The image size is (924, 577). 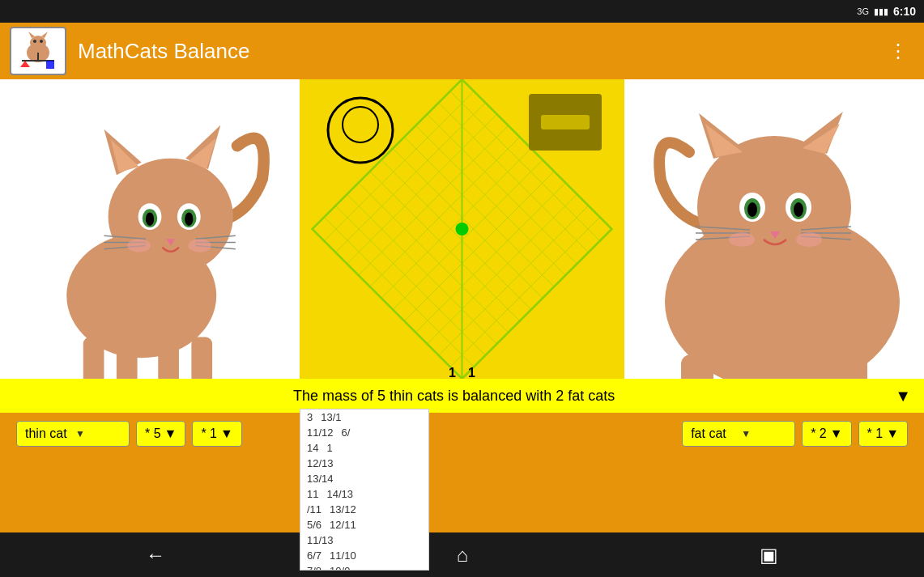 I want to click on message-dropdown-arrow: ▼, so click(x=903, y=397).